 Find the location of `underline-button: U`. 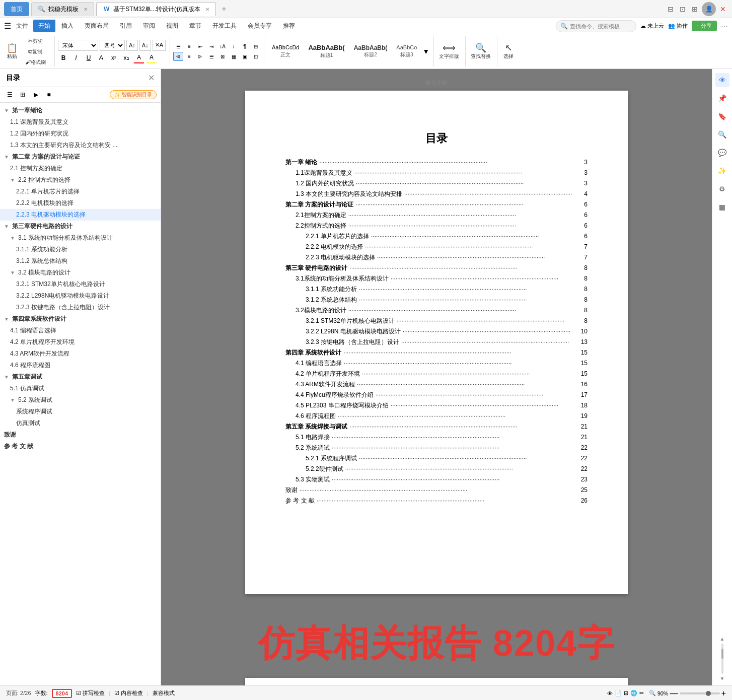

underline-button: U is located at coordinates (89, 58).